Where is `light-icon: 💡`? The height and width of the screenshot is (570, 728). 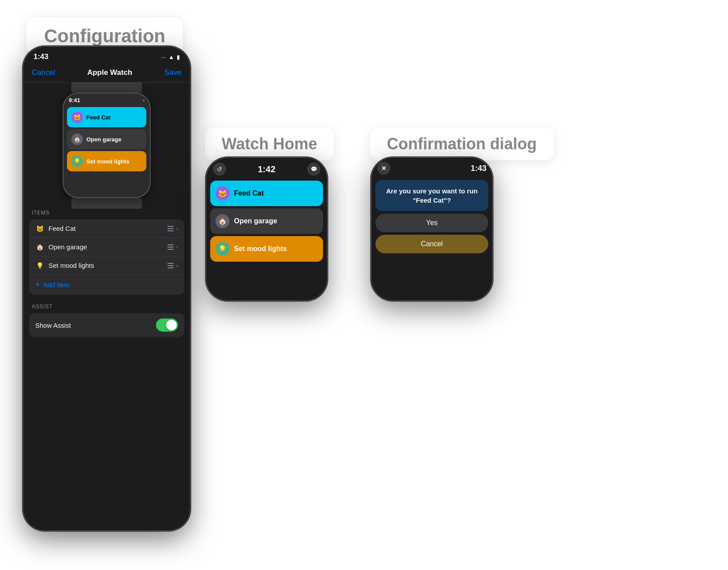 light-icon: 💡 is located at coordinates (77, 161).